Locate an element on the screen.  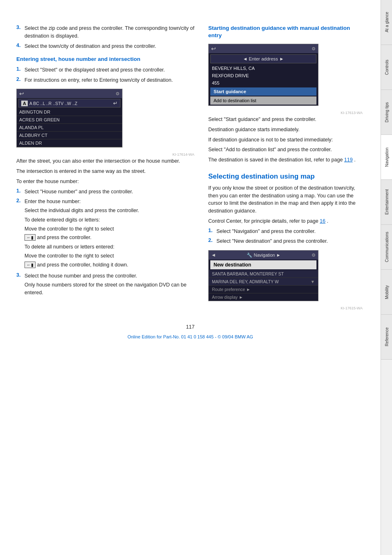
nav-screen-navigation: ◄ 🔧 Navigation ► ⚙ New destination SANTA… is located at coordinates (263, 275).